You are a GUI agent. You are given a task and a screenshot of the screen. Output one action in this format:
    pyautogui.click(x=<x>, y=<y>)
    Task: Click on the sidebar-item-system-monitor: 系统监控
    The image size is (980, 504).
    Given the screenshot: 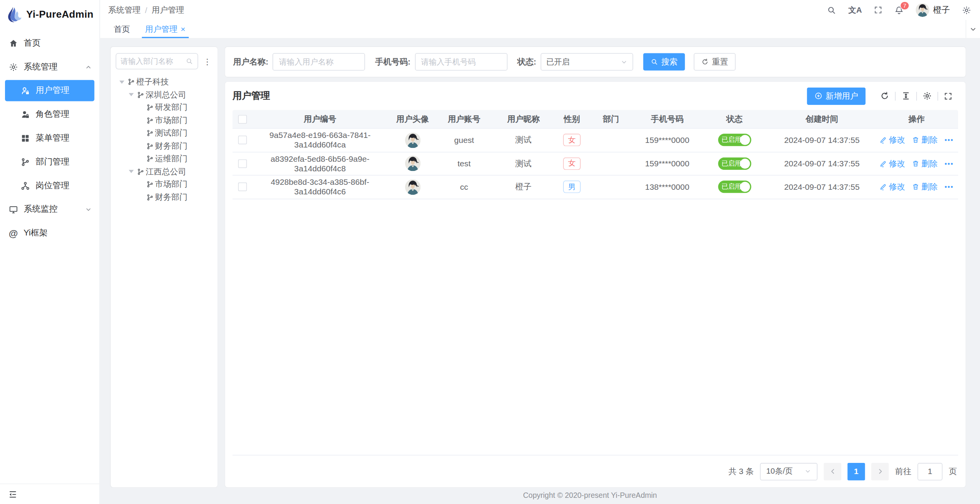 What is the action you would take?
    pyautogui.click(x=50, y=209)
    